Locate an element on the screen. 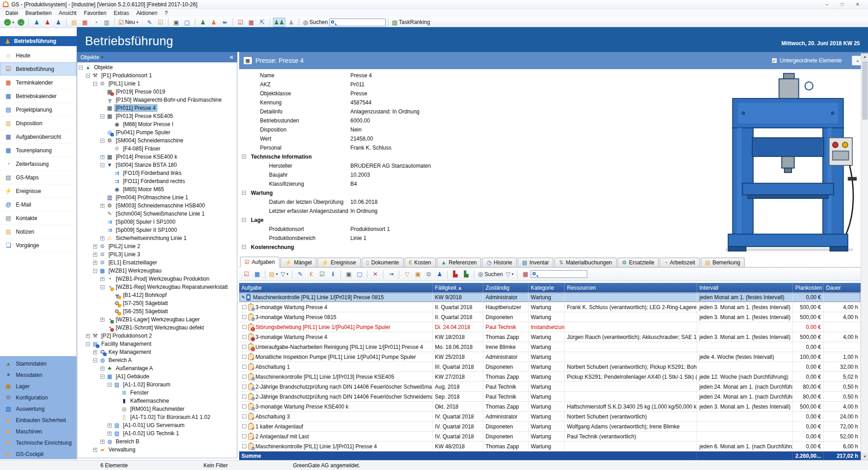 The image size is (868, 470). column-header-intervall: Intervall is located at coordinates (745, 287).